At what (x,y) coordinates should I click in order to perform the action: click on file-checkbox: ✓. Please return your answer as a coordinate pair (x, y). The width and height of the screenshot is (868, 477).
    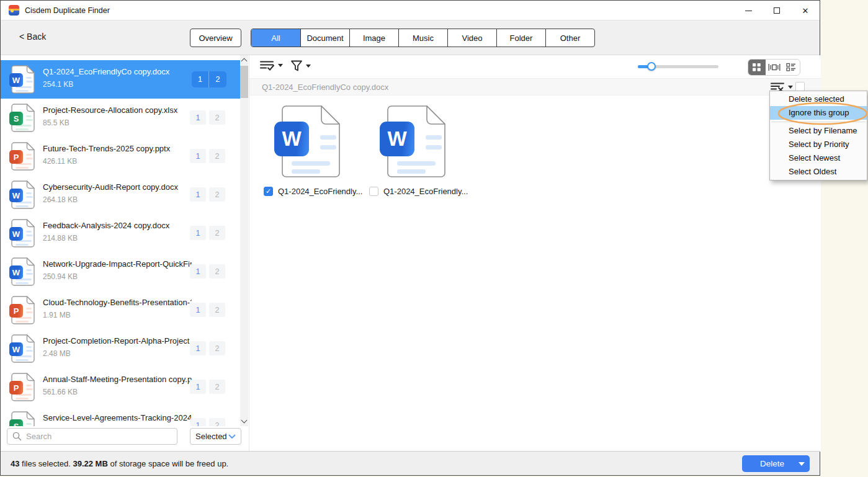
    Looking at the image, I should click on (268, 191).